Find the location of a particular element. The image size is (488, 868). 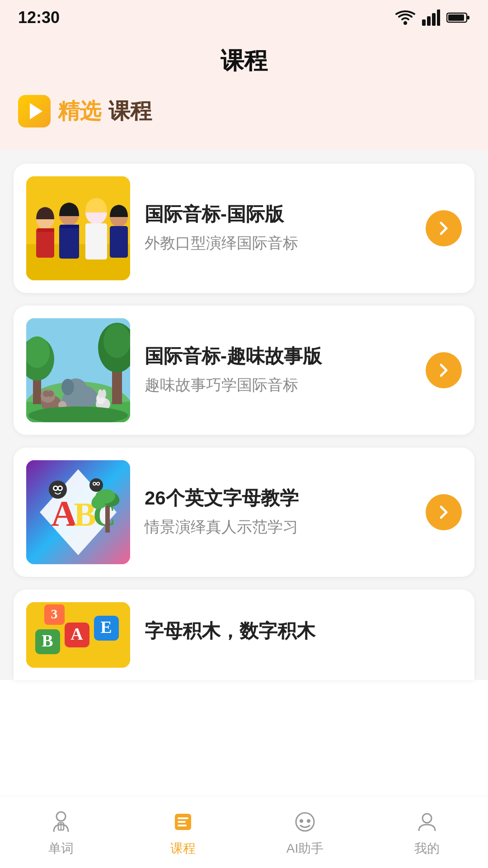

nav-item-courses: 课程 is located at coordinates (183, 832).